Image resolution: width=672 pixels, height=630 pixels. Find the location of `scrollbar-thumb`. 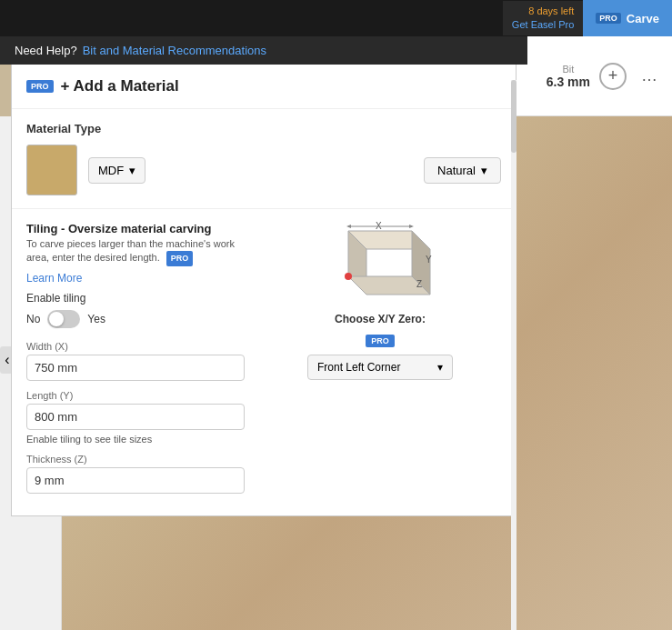

scrollbar-thumb is located at coordinates (514, 116).